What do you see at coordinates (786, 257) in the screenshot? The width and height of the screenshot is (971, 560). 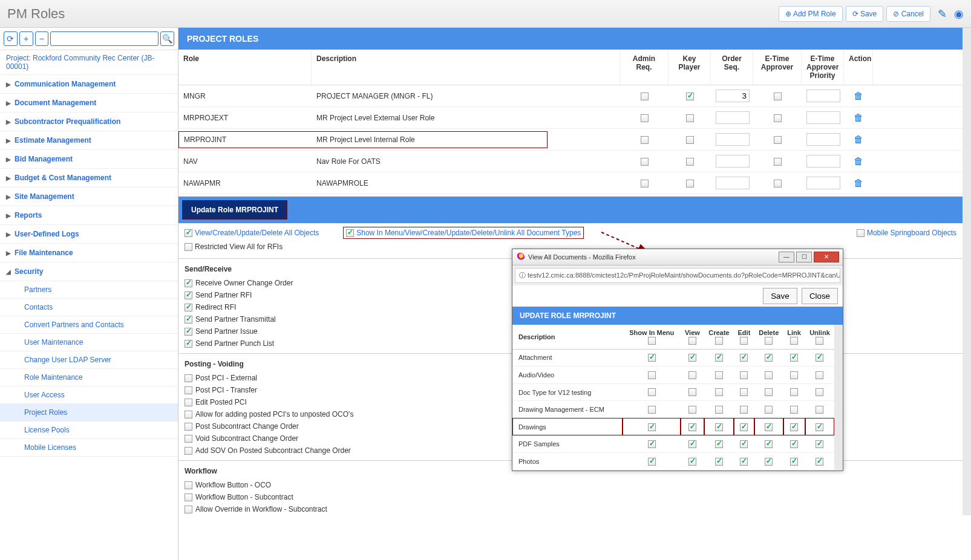 I see `minimize-button: —` at bounding box center [786, 257].